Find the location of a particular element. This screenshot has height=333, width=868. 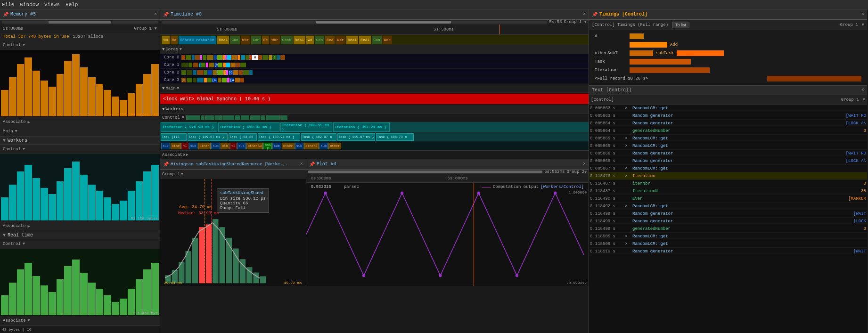

timing-fullrecord-bar is located at coordinates (814, 79).